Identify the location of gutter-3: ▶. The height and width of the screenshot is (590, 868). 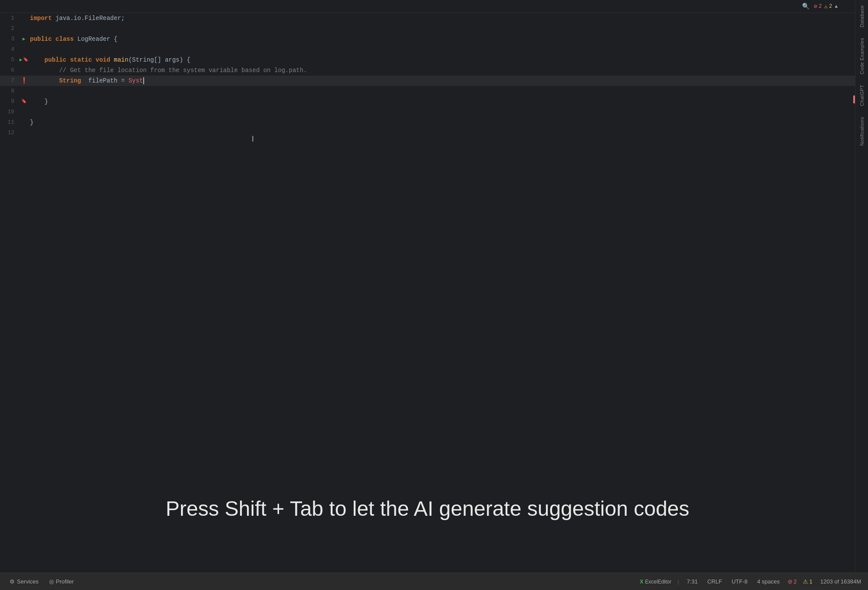
(24, 39).